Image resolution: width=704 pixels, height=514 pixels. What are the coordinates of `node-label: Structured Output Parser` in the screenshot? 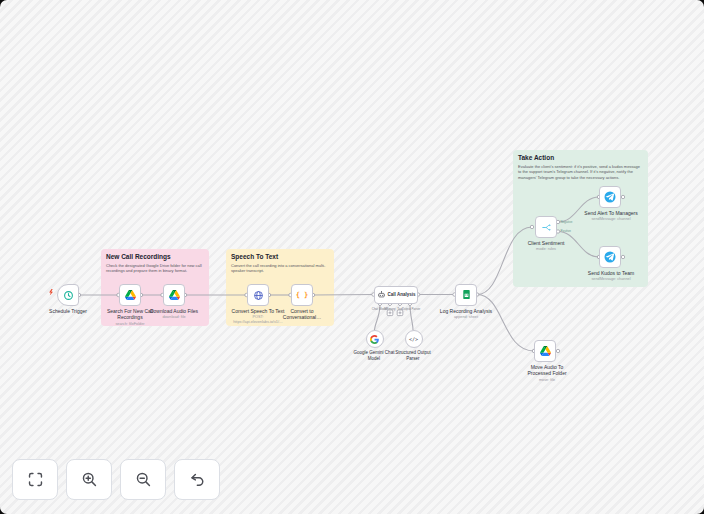 It's located at (413, 356).